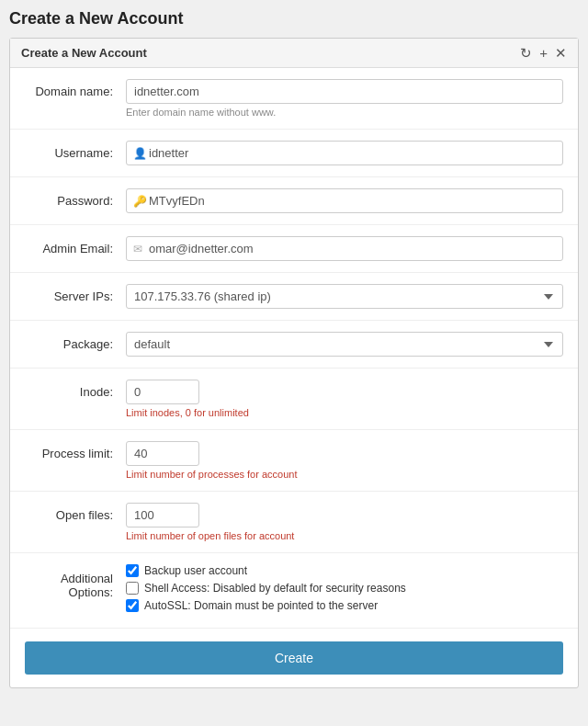 The image size is (588, 726). Describe the element at coordinates (75, 450) in the screenshot. I see `process-limit-label: Process limit:` at that location.